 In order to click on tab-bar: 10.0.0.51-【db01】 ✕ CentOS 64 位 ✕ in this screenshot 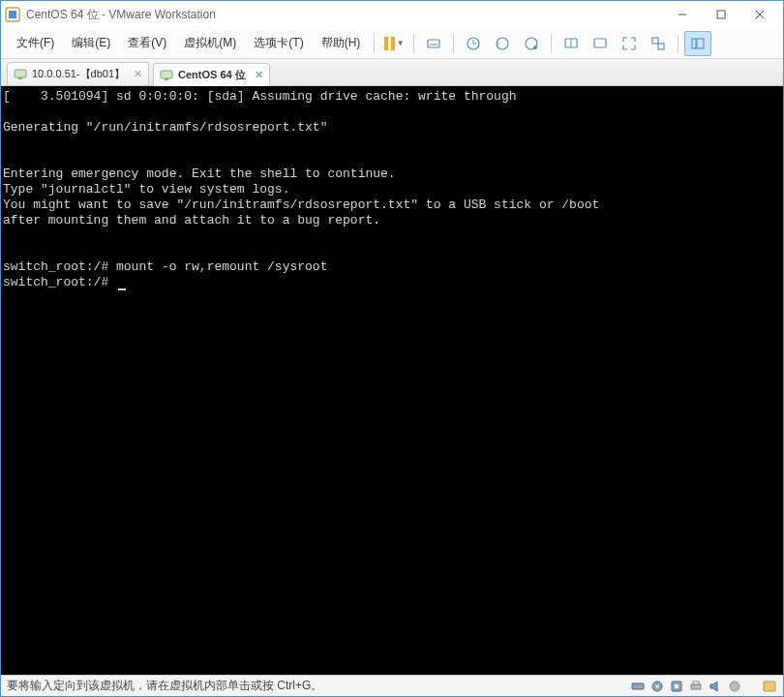, I will do `click(392, 73)`.